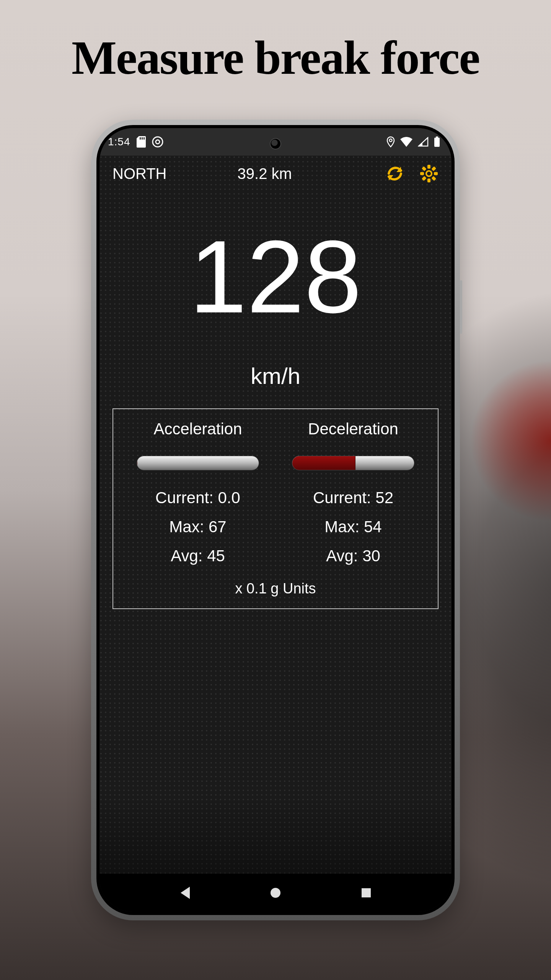 This screenshot has width=551, height=980. Describe the element at coordinates (139, 174) in the screenshot. I see `direction-label: NORTH` at that location.